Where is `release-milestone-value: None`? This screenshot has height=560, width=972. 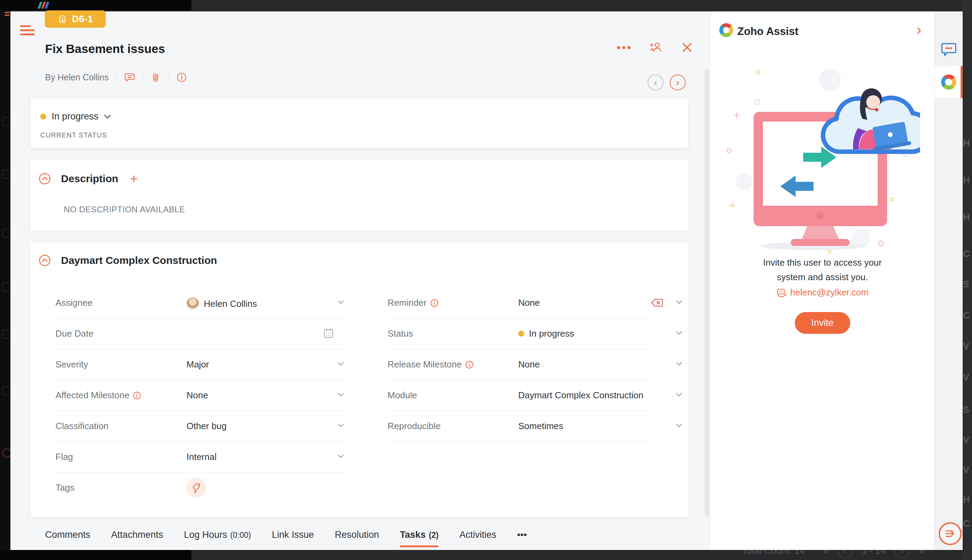
release-milestone-value: None is located at coordinates (529, 365).